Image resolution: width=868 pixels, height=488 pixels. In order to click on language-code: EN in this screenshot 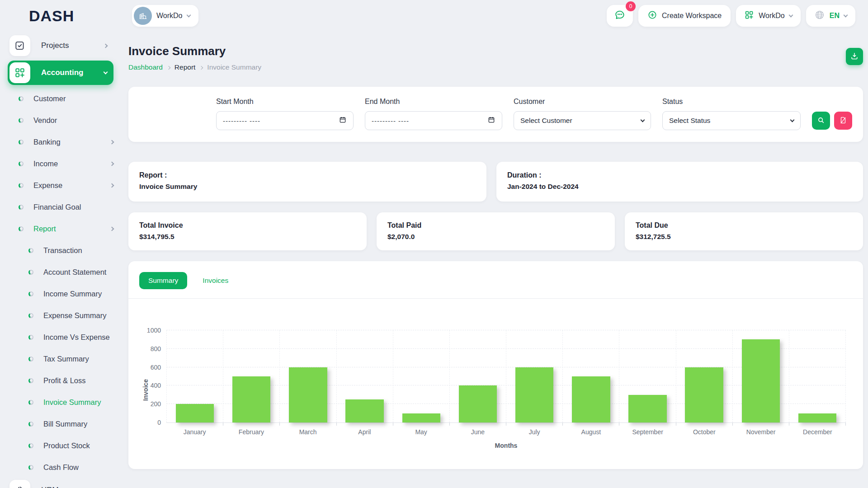, I will do `click(835, 16)`.